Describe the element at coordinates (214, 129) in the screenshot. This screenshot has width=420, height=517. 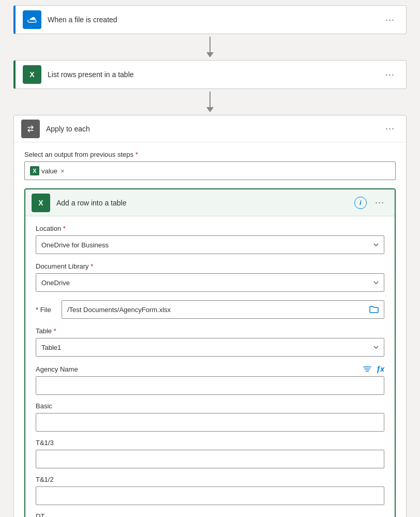
I see `step3-label: Apply to each` at that location.